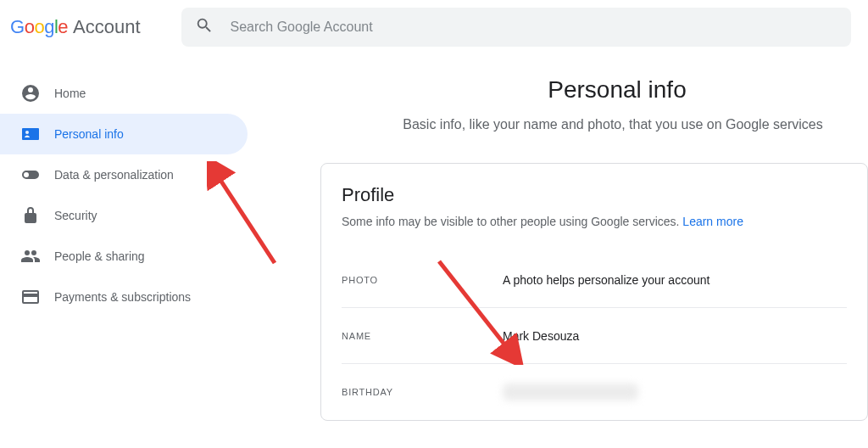 The width and height of the screenshot is (868, 448). What do you see at coordinates (31, 134) in the screenshot?
I see `id-card-icon` at bounding box center [31, 134].